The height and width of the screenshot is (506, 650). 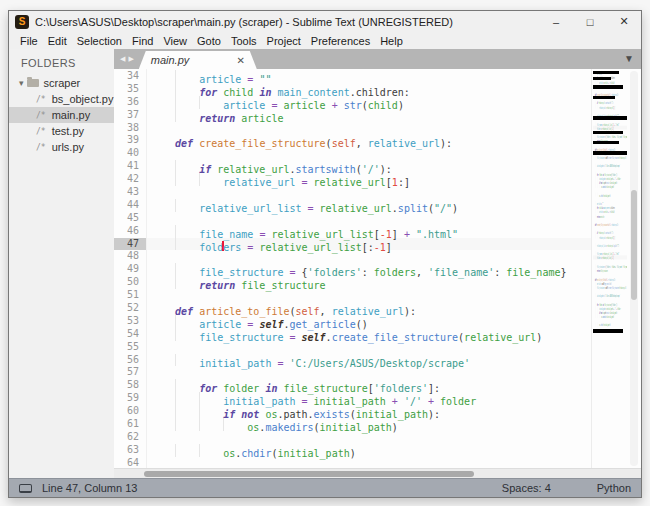 What do you see at coordinates (130, 348) in the screenshot?
I see `line-number: 55` at bounding box center [130, 348].